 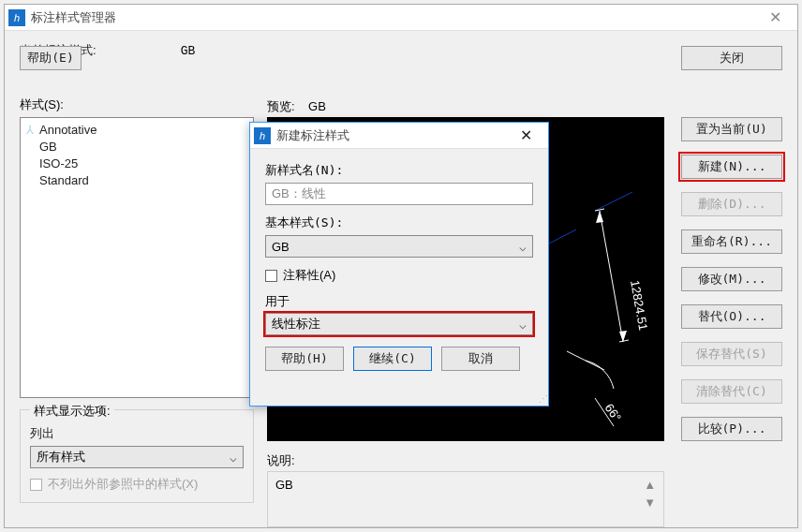 I want to click on display-options-label: 样式显示选项:, so click(x=72, y=411).